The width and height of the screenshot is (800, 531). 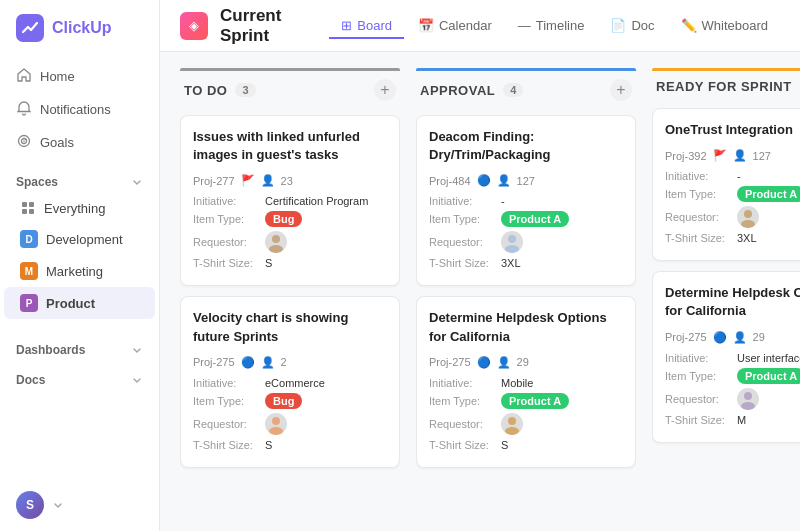 What do you see at coordinates (523, 362) in the screenshot?
I see `persons-count-approval-2: 29` at bounding box center [523, 362].